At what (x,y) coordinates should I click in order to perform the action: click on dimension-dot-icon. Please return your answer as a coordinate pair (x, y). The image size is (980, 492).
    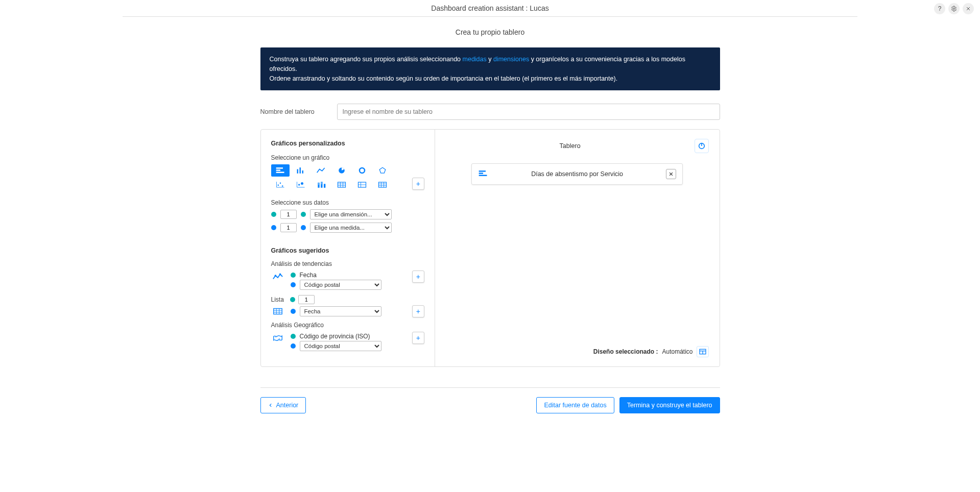
    Looking at the image, I should click on (303, 214).